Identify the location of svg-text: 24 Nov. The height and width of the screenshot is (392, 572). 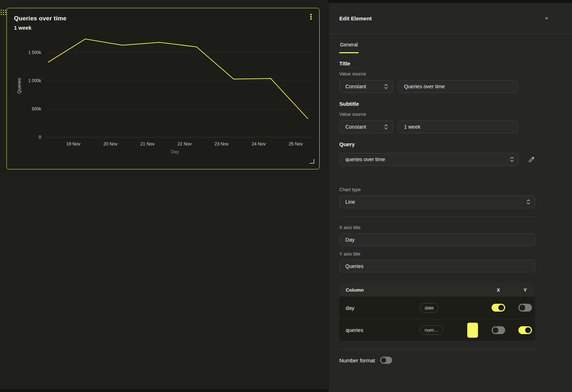
(259, 144).